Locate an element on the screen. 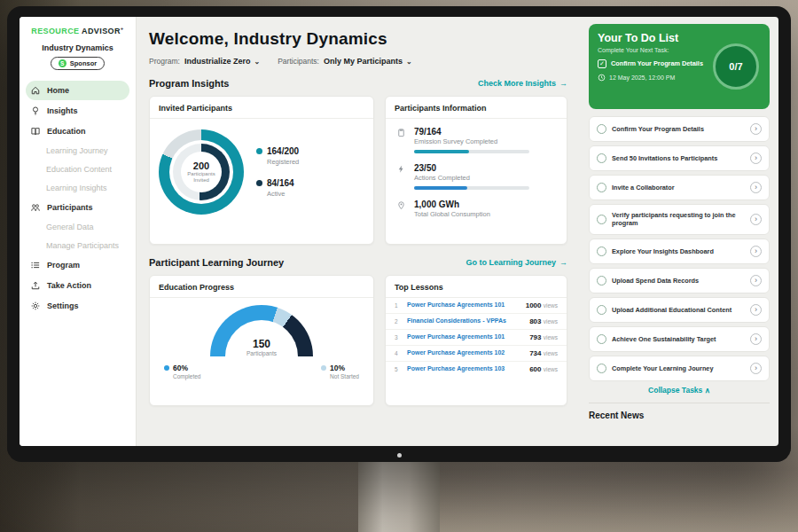 The width and height of the screenshot is (798, 532). donut-center: 200 Participants Invited is located at coordinates (201, 172).